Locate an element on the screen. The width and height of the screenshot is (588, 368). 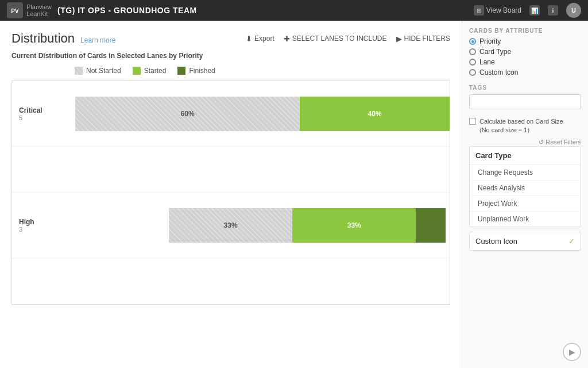
row-label-critical: Critical 5 is located at coordinates (44, 114).